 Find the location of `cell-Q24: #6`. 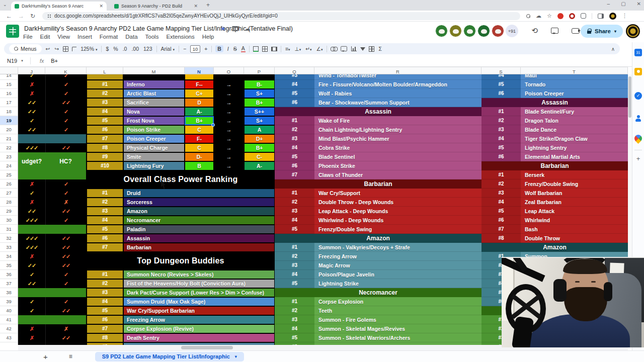

cell-Q24: #6 is located at coordinates (295, 166).